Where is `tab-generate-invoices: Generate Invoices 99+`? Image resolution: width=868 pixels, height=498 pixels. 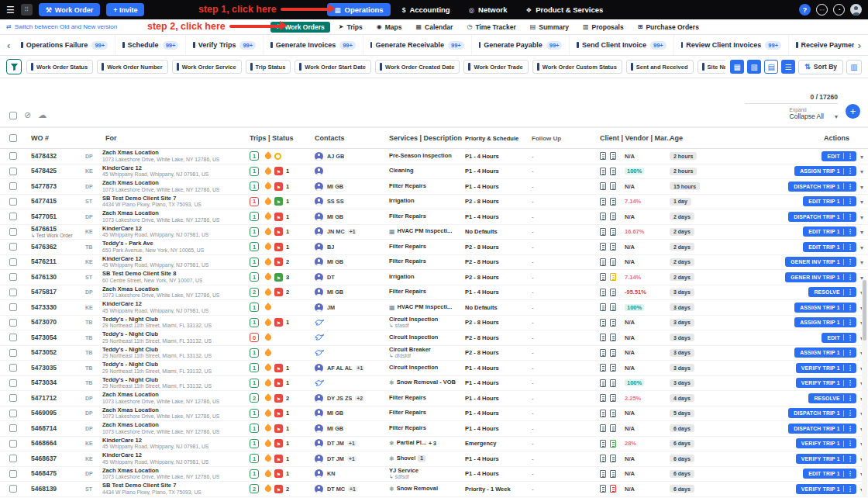
tab-generate-invoices: Generate Invoices 99+ is located at coordinates (313, 45).